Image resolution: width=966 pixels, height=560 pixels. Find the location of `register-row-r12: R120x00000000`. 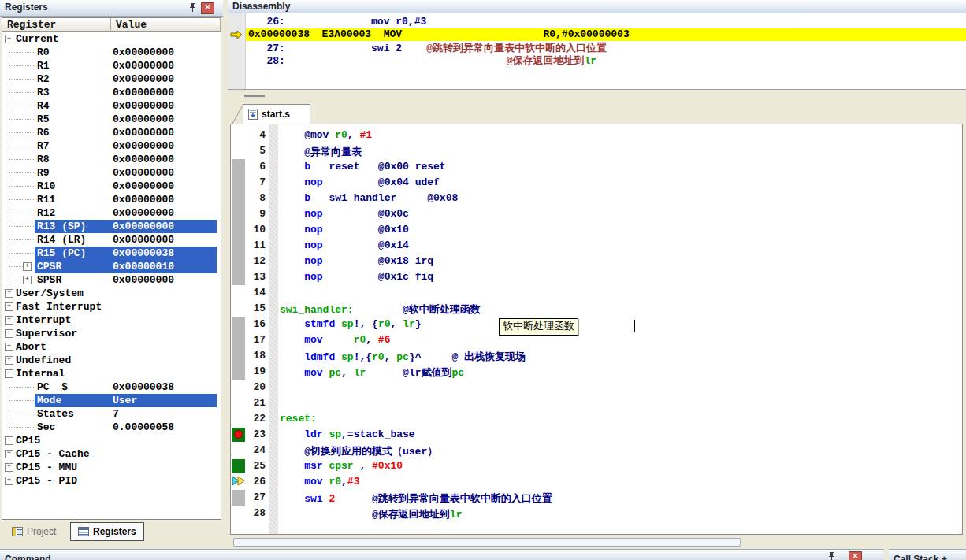

register-row-r12: R120x00000000 is located at coordinates (112, 213).